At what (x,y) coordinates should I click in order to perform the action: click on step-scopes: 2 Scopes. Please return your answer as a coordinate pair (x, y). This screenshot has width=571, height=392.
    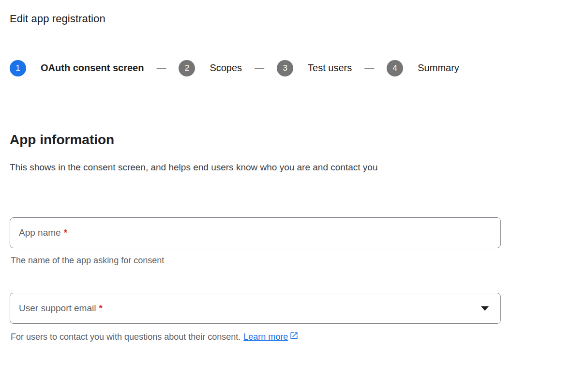
    Looking at the image, I should click on (210, 68).